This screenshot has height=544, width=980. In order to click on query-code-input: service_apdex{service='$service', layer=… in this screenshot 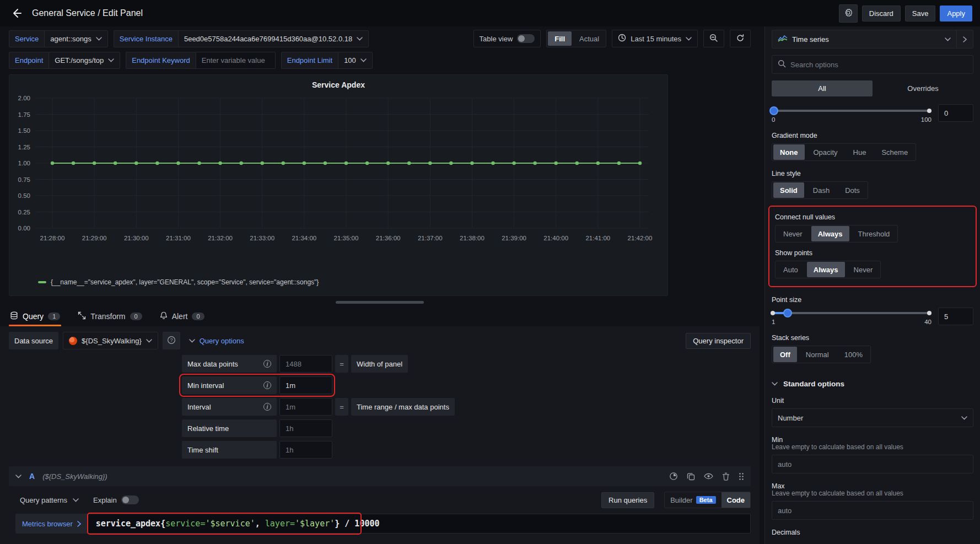, I will do `click(419, 524)`.